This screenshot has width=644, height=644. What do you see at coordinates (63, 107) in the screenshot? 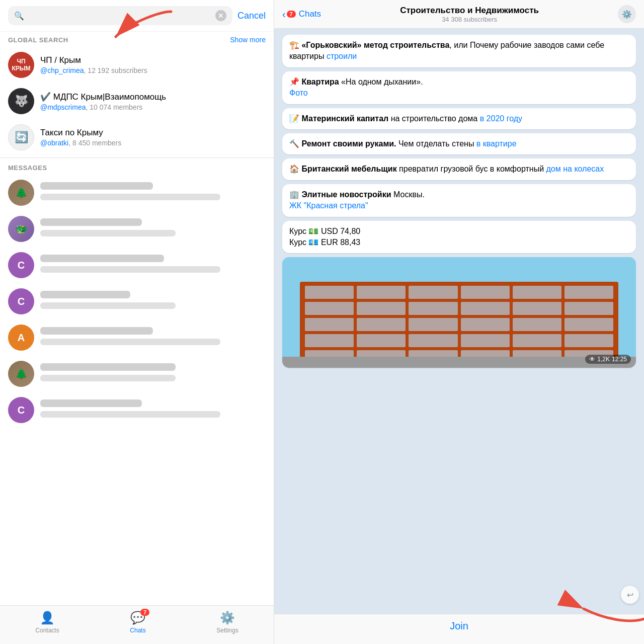
I see `result-username-mdps: @mdpscrimea` at bounding box center [63, 107].